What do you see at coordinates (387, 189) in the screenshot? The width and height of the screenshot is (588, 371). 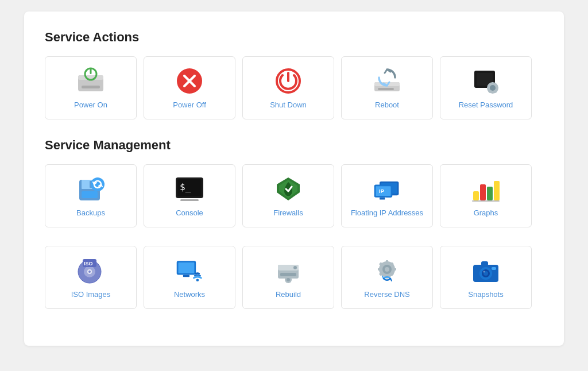 I see `floating-ip-icon: IP` at bounding box center [387, 189].